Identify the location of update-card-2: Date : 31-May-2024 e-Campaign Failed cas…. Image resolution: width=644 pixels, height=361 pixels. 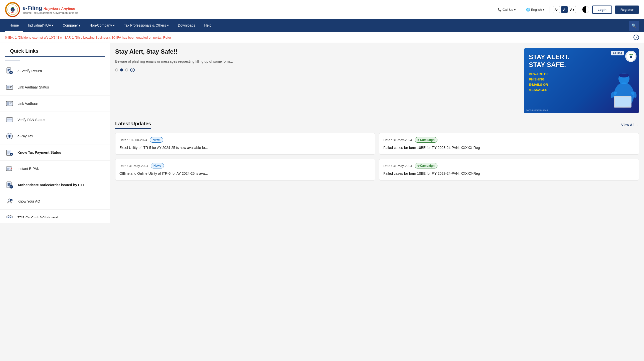
(509, 144).